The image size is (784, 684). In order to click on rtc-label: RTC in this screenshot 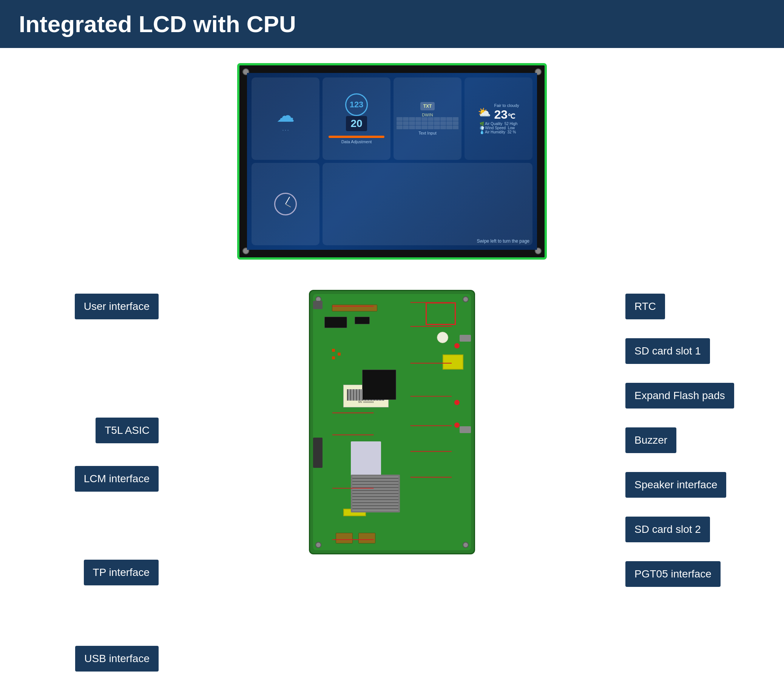, I will do `click(645, 307)`.